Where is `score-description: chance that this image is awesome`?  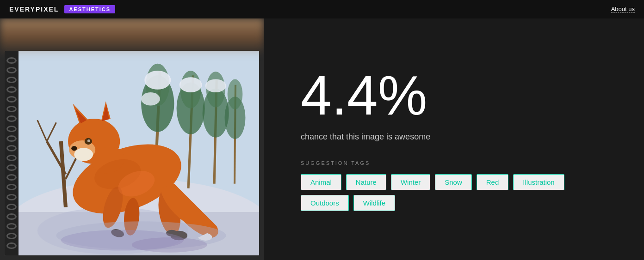
score-description: chance that this image is awesome is located at coordinates (454, 137).